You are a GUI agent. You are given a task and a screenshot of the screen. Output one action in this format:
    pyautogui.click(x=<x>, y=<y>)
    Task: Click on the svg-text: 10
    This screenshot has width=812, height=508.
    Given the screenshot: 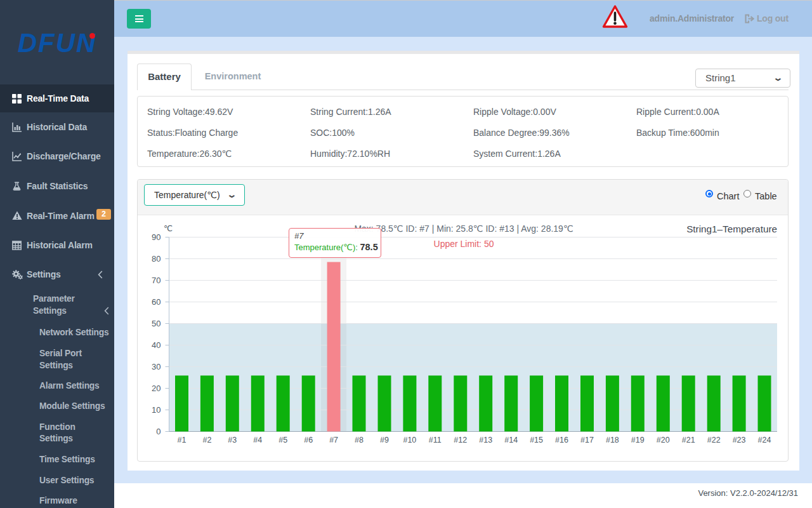 What is the action you would take?
    pyautogui.click(x=156, y=409)
    